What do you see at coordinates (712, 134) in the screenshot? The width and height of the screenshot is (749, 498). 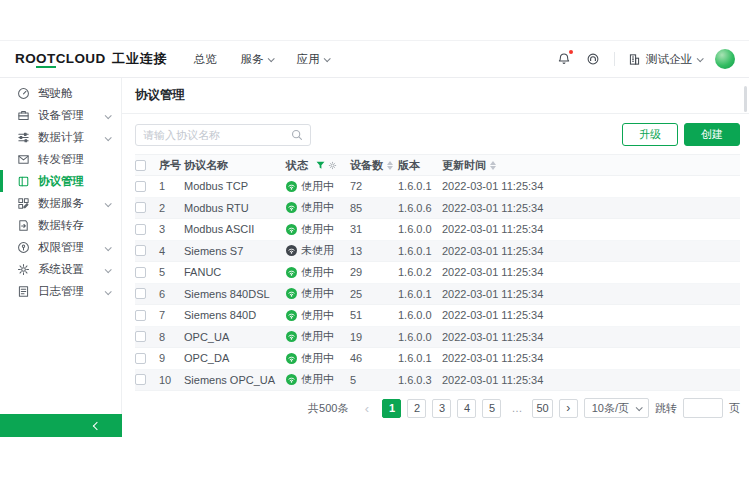 I see `create-button: 创建` at bounding box center [712, 134].